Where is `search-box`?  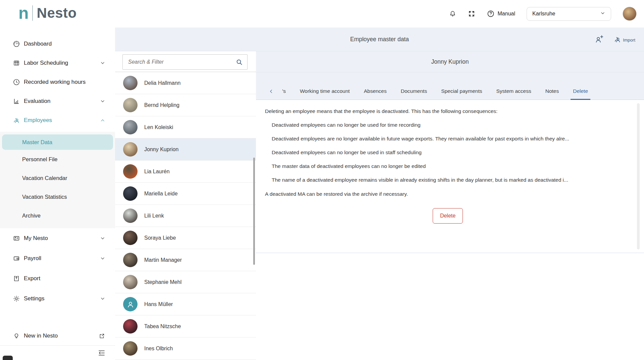 search-box is located at coordinates (185, 62).